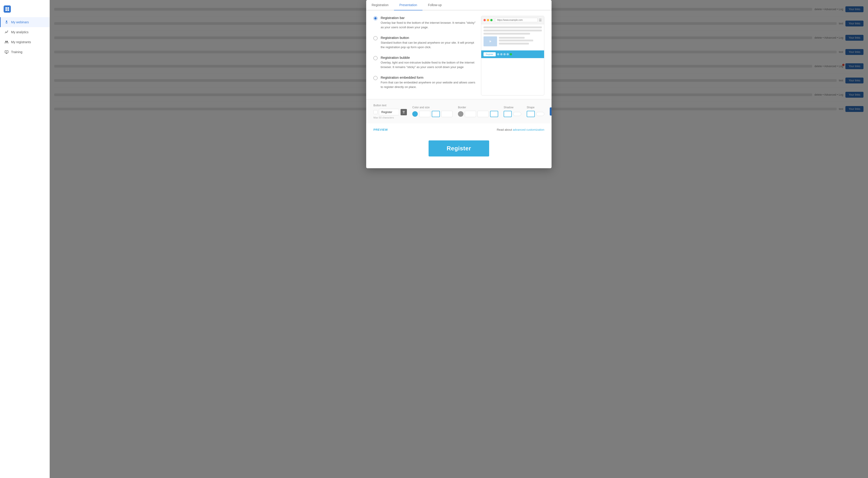 This screenshot has height=478, width=868. Describe the element at coordinates (415, 114) in the screenshot. I see `color-swatch-button` at that location.